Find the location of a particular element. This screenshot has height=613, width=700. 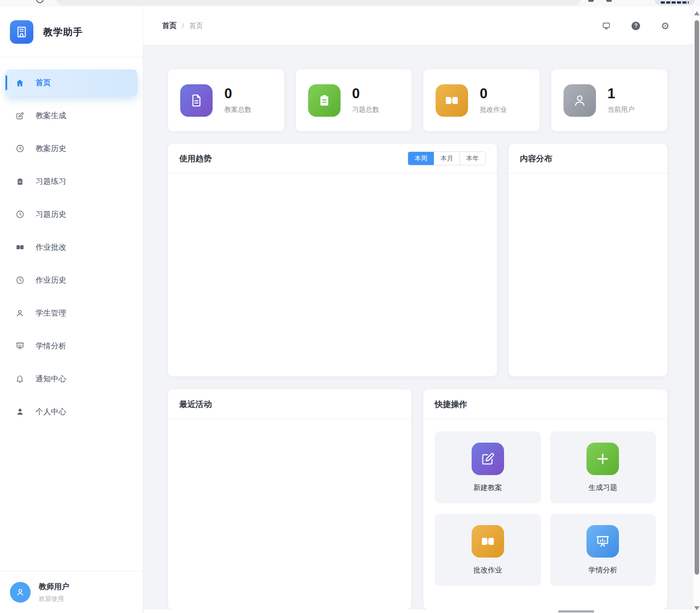

sidebar-item-label: 首页 is located at coordinates (43, 83).